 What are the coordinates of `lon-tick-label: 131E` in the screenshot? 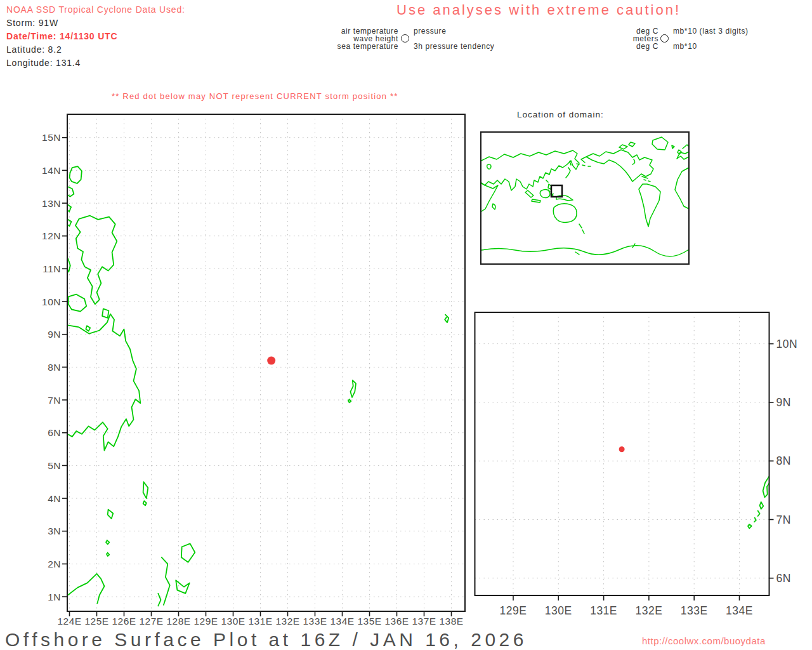 It's located at (604, 611).